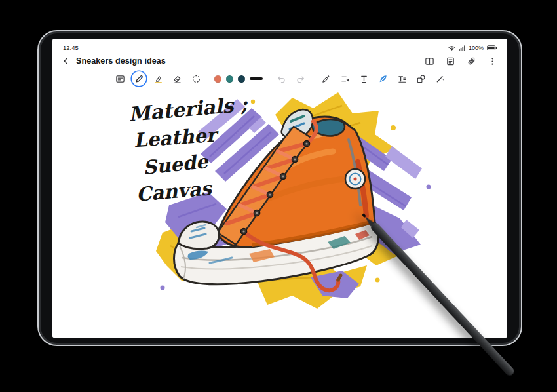 The width and height of the screenshot is (557, 392). I want to click on text-format-icon, so click(402, 79).